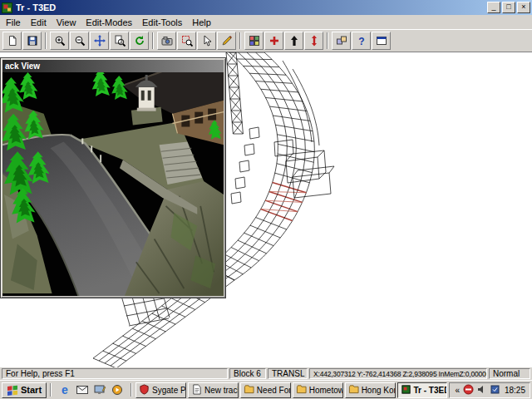 The image size is (532, 399). Describe the element at coordinates (115, 374) in the screenshot. I see `status-help: For Help, press F1` at that location.